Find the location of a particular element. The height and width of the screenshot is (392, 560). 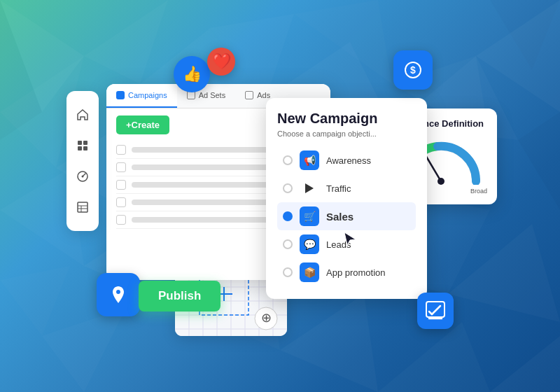

awareness-label: Awareness is located at coordinates (349, 161).